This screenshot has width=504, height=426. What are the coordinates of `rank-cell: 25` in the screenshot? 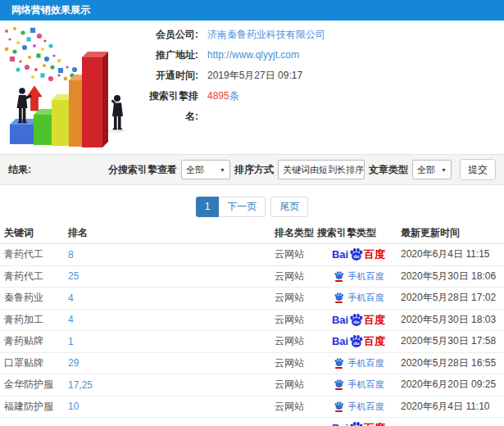 It's located at (171, 276).